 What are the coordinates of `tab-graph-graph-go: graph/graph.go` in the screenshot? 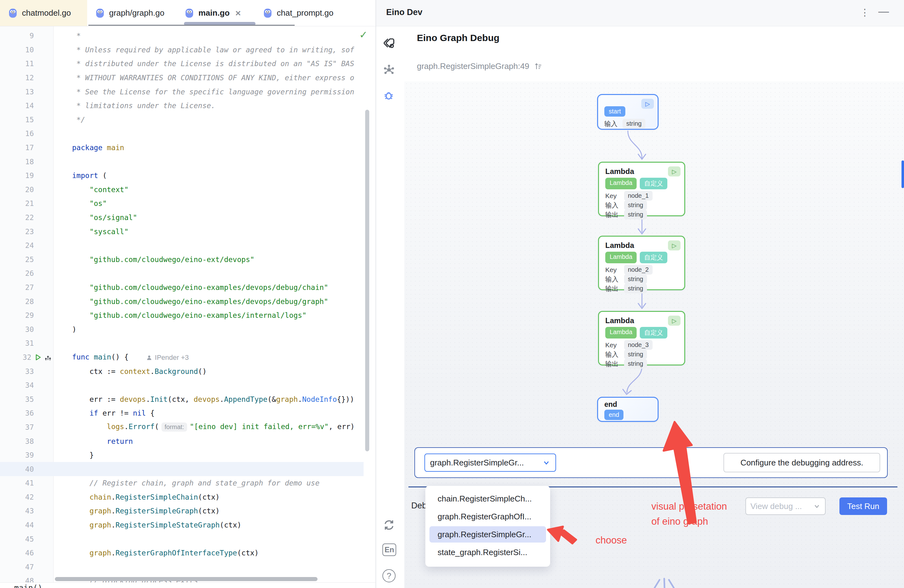 It's located at (132, 13).